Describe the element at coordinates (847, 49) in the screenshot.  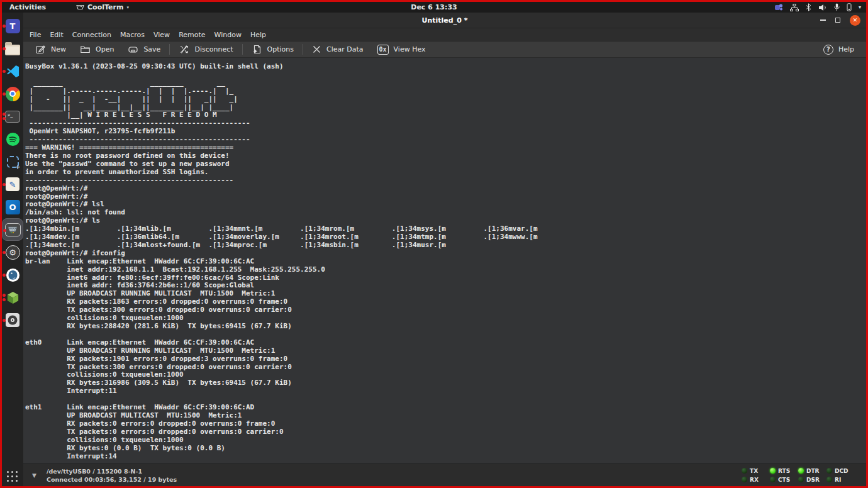
I see `help-label: Help` at that location.